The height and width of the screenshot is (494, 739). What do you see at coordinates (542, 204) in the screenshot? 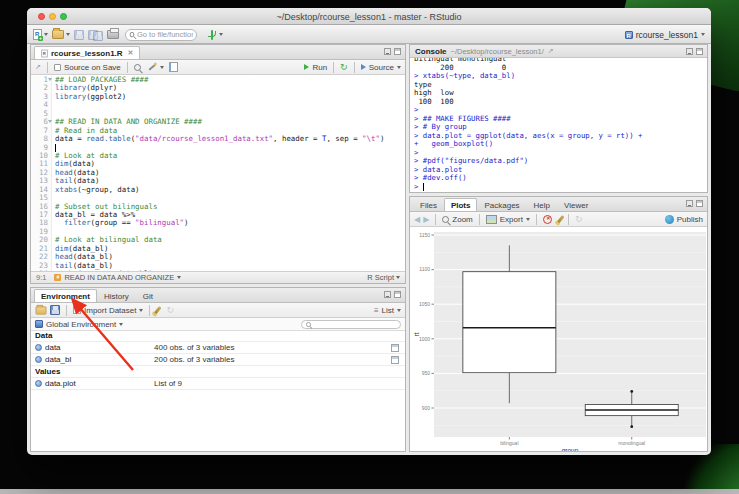
I see `tab-help: Help` at bounding box center [542, 204].